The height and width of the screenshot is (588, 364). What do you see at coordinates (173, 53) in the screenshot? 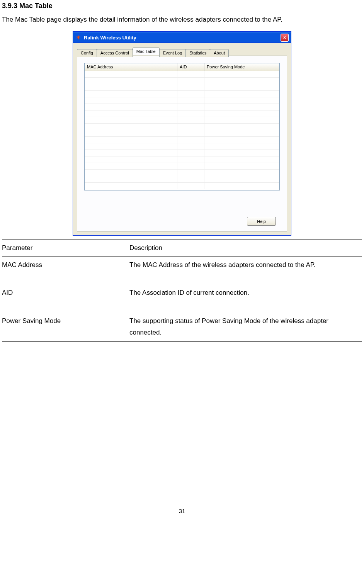
I see `tab-event-log: Event Log` at bounding box center [173, 53].